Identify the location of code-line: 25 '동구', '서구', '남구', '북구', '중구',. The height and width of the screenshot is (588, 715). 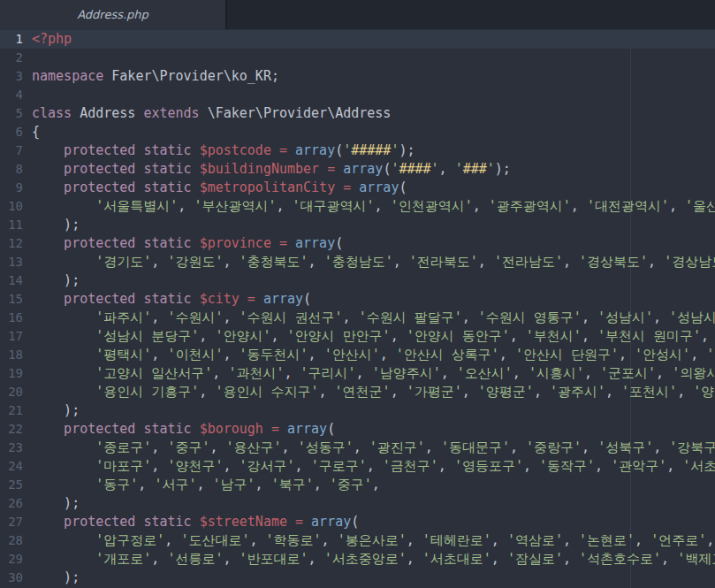
(357, 485).